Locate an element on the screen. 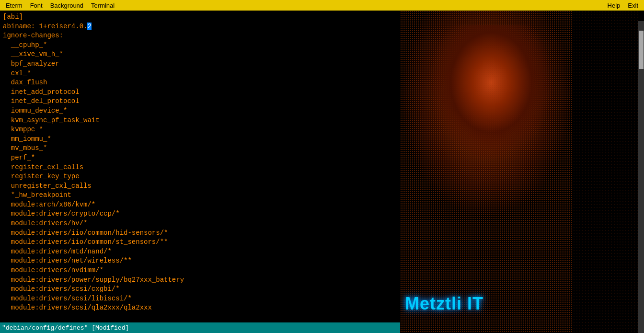  scrollbar is located at coordinates (641, 177).